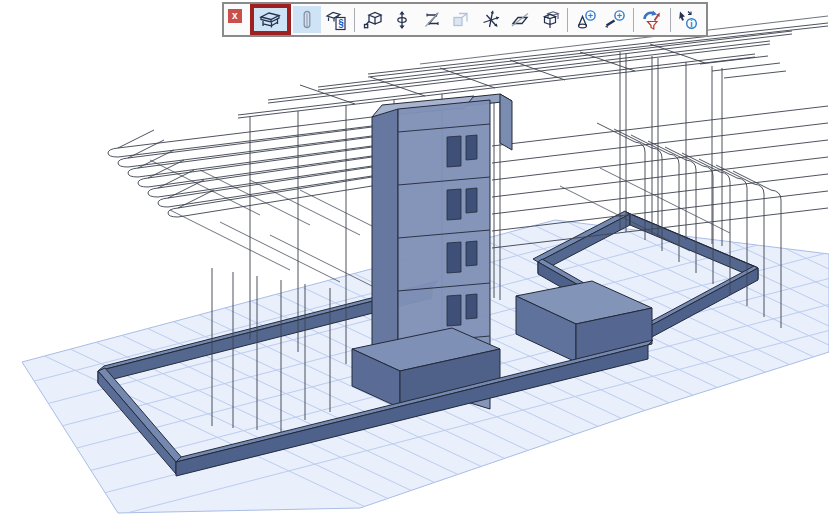  I want to click on offset-tool-button, so click(460, 20).